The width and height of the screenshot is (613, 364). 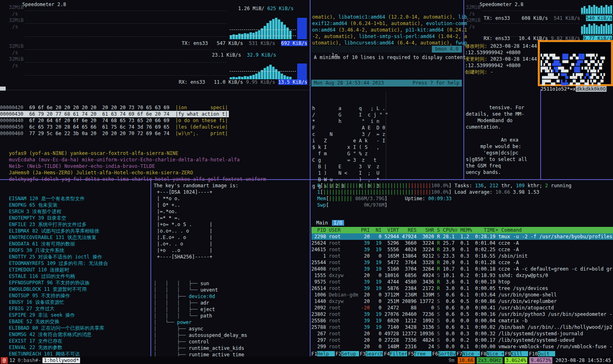 What do you see at coordinates (436, 83) in the screenshot?
I see `bmon-help-hint: Press ? for help` at bounding box center [436, 83].